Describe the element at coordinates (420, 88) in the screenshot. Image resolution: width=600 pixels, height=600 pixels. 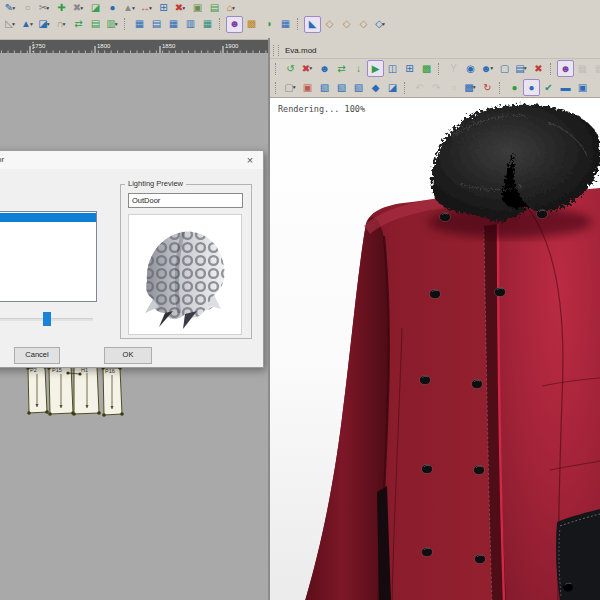
I see `undo-button: ↶` at that location.